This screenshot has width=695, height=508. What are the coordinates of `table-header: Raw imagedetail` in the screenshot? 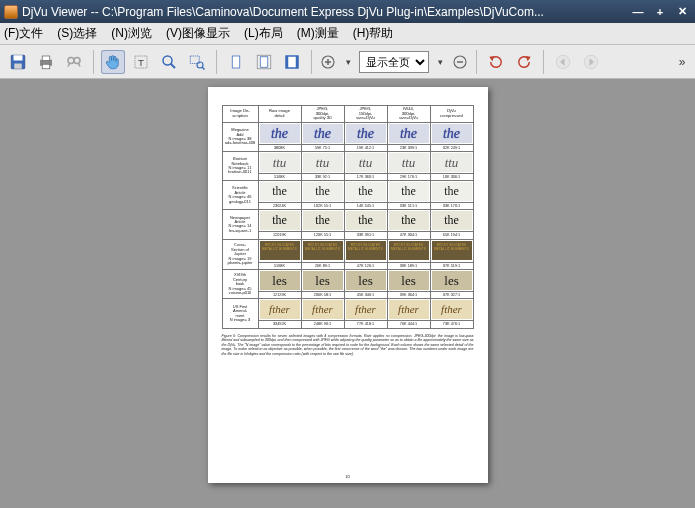 It's located at (280, 114).